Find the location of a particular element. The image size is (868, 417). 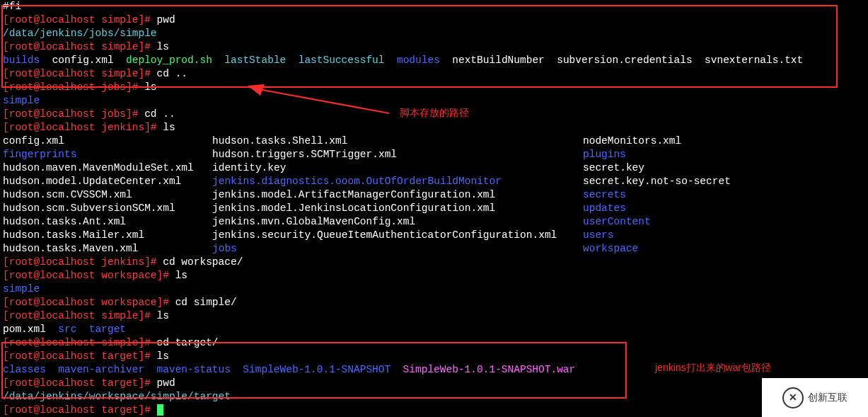

ls-entry: config.xml is located at coordinates (108, 142).